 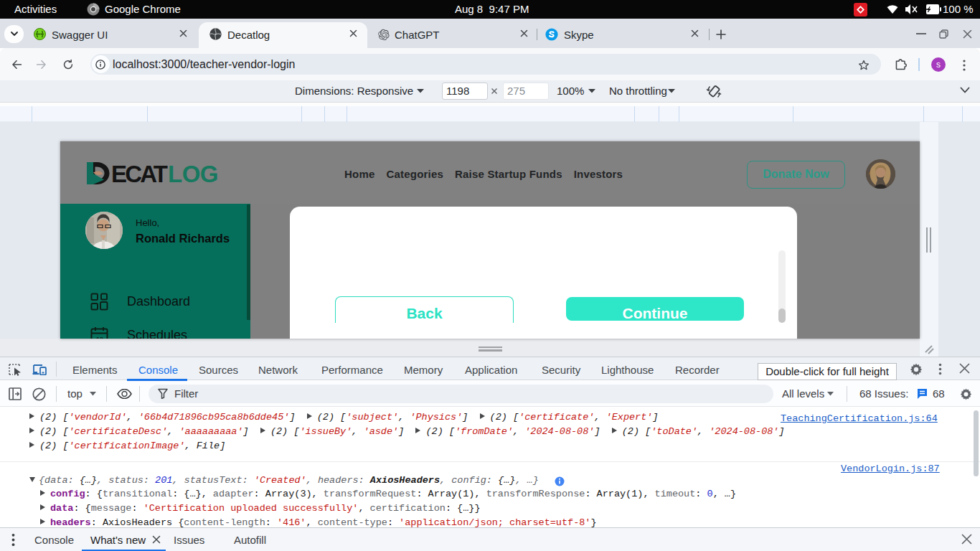 What do you see at coordinates (139, 173) in the screenshot?
I see `svg-text: ECAT` at bounding box center [139, 173].